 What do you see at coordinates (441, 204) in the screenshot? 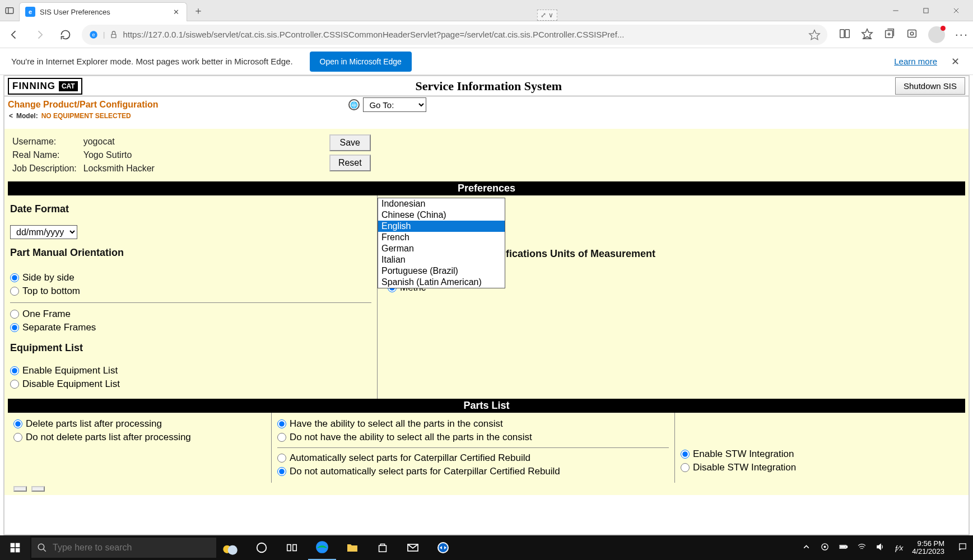
I see `lang-option: Indonesian` at bounding box center [441, 204].